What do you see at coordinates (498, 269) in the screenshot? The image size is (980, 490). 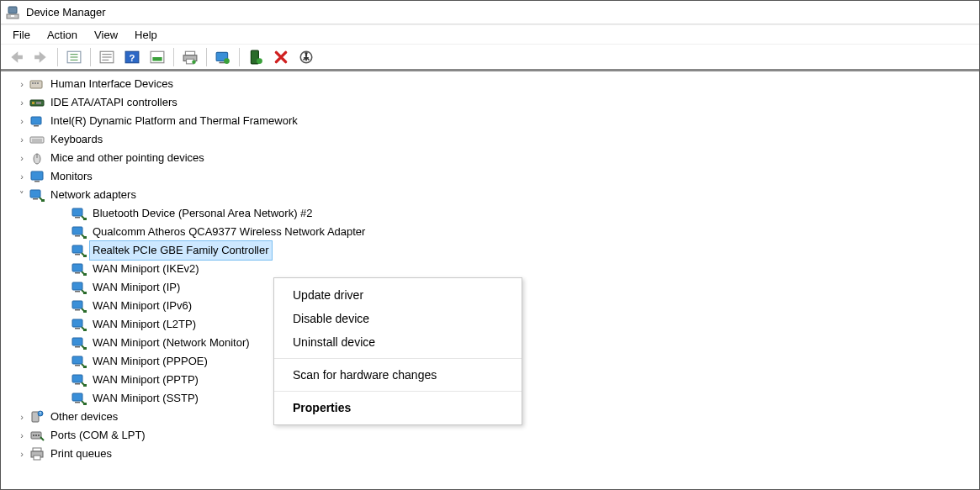 I see `tree-device-item: ›WAN Miniport (IKEv2)` at bounding box center [498, 269].